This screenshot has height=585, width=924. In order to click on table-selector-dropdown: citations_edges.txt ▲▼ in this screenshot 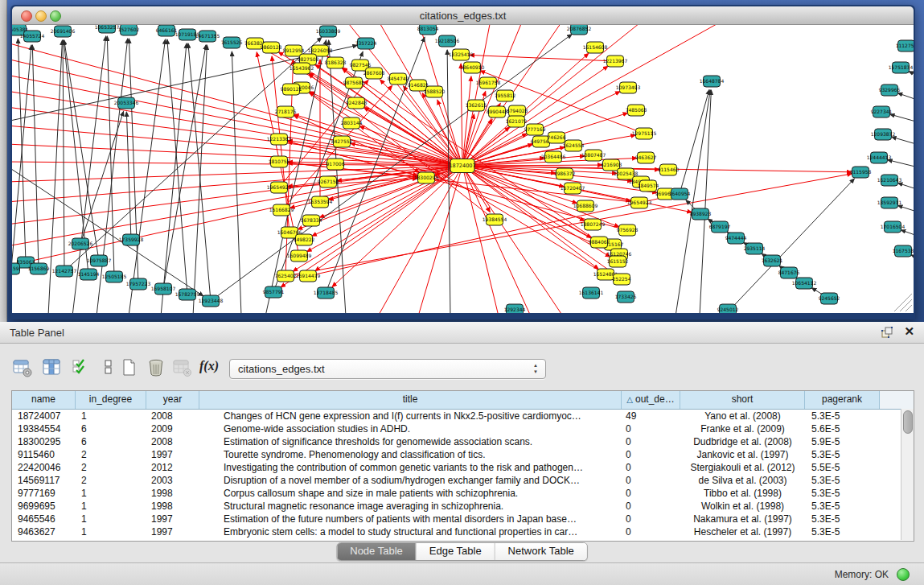, I will do `click(388, 369)`.